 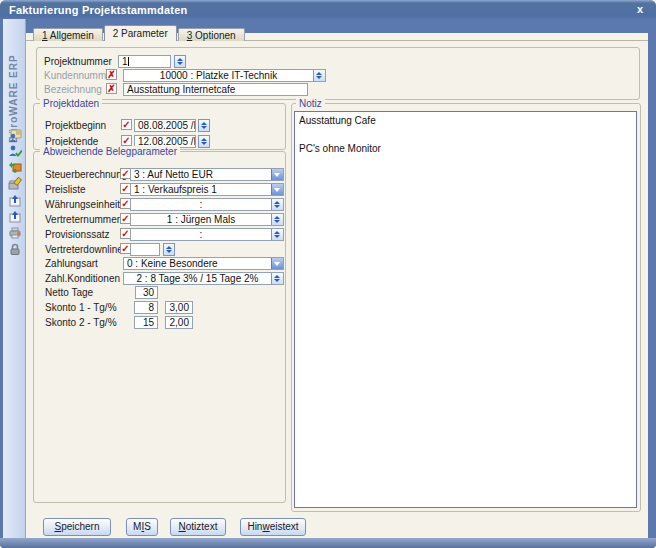 I want to click on projektende-spinner, so click(x=204, y=142).